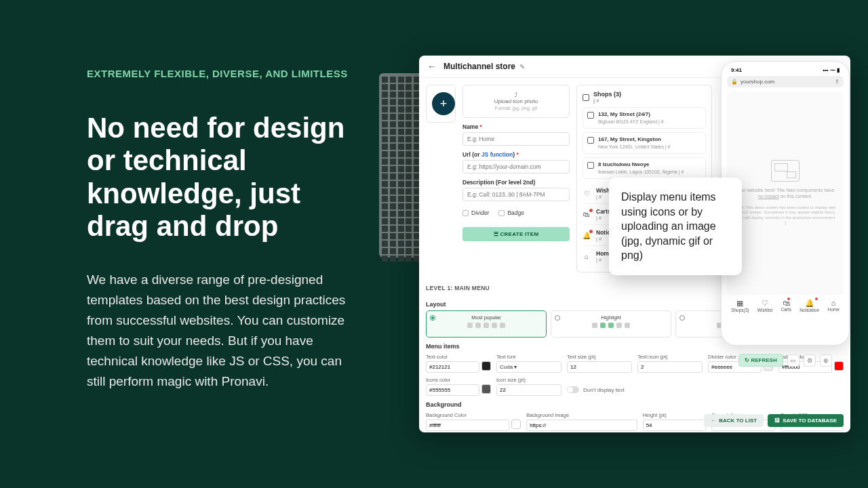 This screenshot has height=488, width=868. What do you see at coordinates (644, 118) in the screenshot?
I see `shop-item: 132, My Street (24/7)Bigtown BG23 4YZ En…` at bounding box center [644, 118].